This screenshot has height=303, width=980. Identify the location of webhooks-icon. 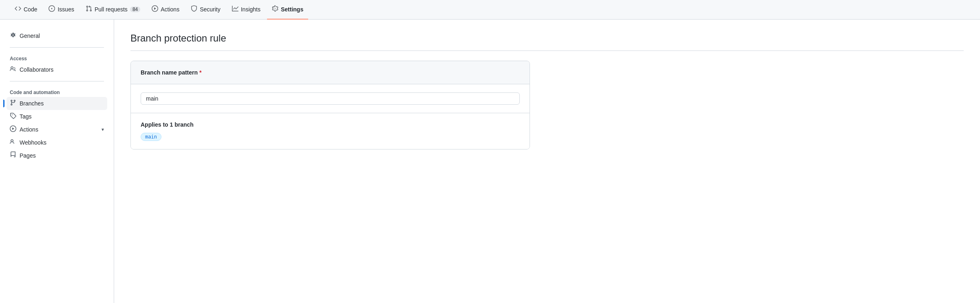
(13, 143).